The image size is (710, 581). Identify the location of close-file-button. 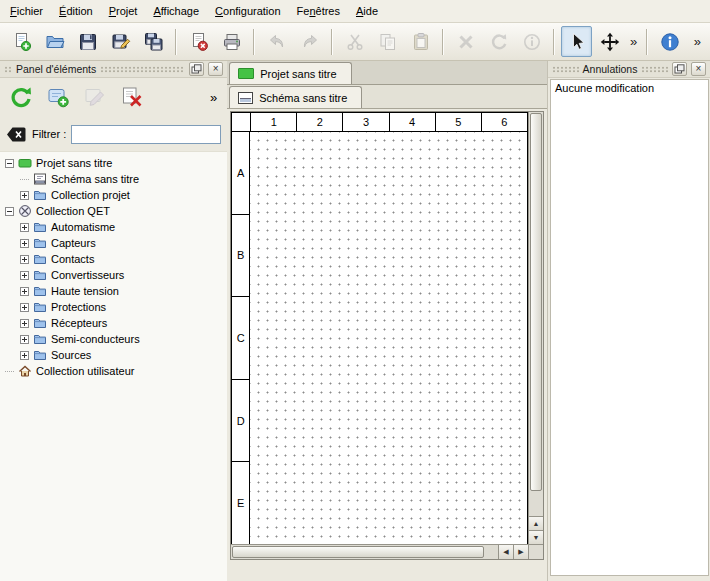
(198, 42).